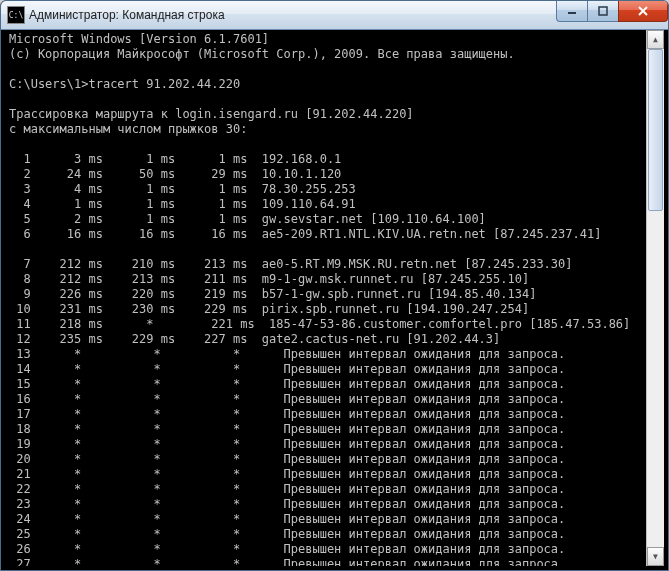 The height and width of the screenshot is (571, 669). Describe the element at coordinates (656, 130) in the screenshot. I see `scroll-thumb` at that location.